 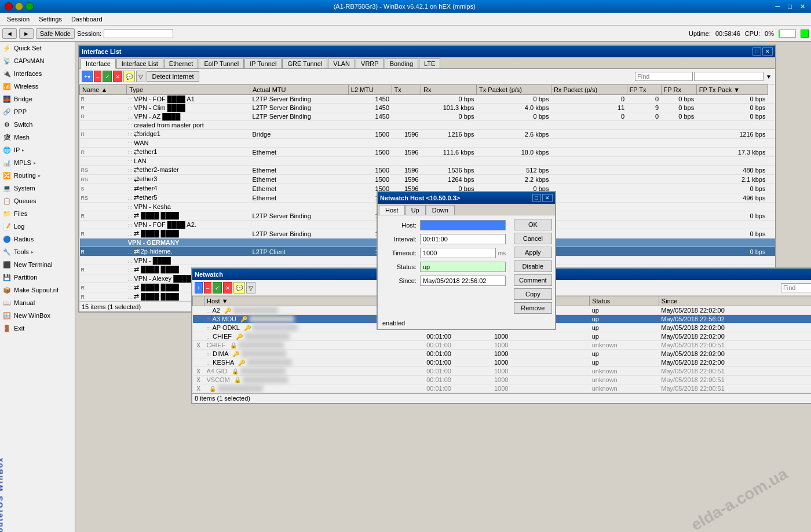 I want to click on tab-ethernet: Ethernet, so click(x=181, y=64).